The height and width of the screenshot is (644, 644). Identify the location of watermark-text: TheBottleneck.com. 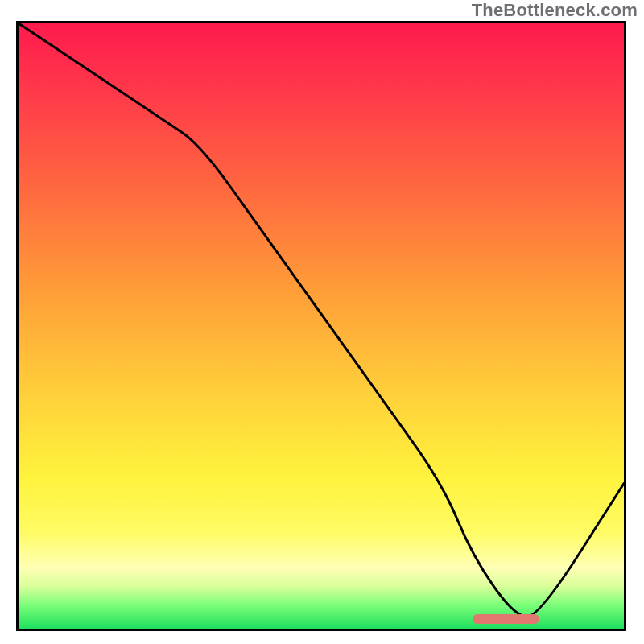
(555, 10).